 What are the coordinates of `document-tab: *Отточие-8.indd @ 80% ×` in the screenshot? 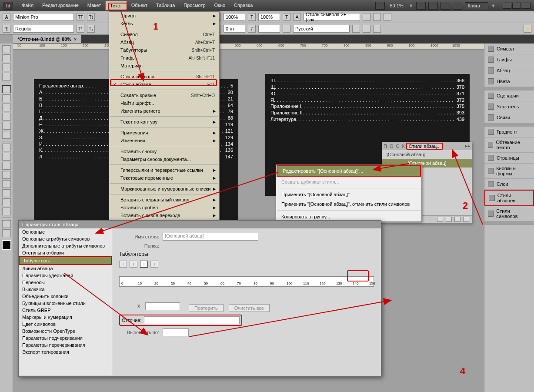 It's located at (47, 39).